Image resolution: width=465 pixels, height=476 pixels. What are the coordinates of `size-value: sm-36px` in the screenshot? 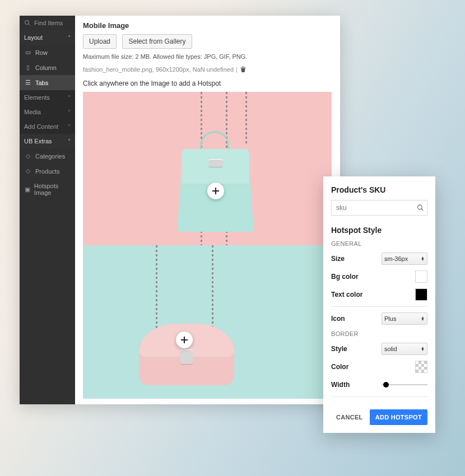 It's located at (396, 259).